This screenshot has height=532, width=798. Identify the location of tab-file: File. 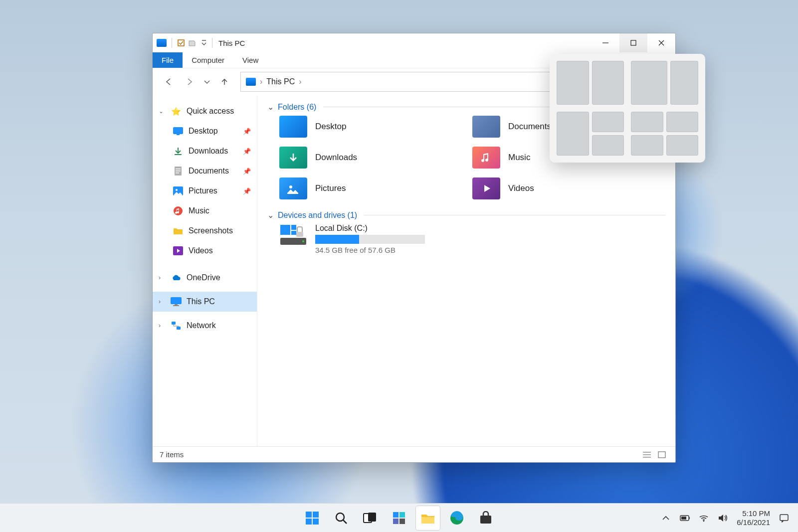
(168, 60).